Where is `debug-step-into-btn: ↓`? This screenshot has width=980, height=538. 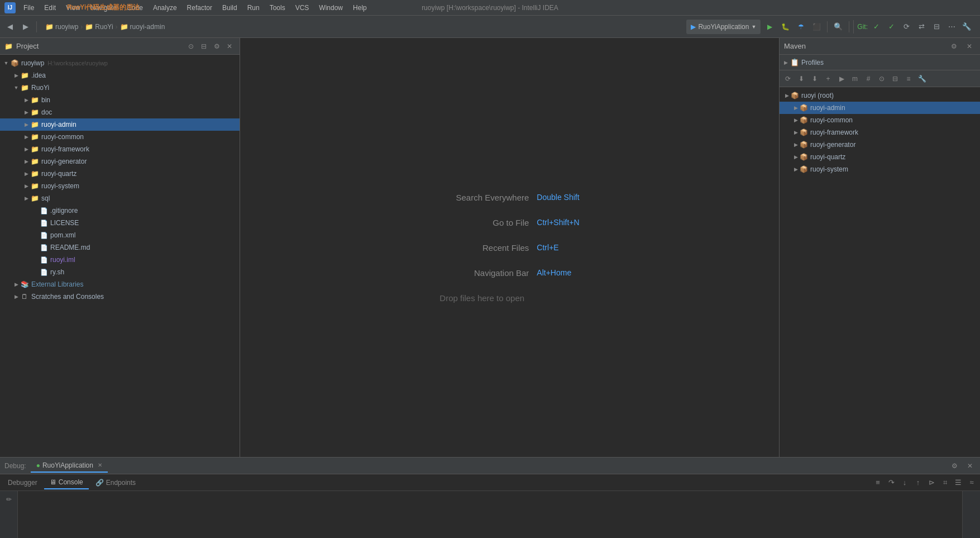 debug-step-into-btn: ↓ is located at coordinates (905, 483).